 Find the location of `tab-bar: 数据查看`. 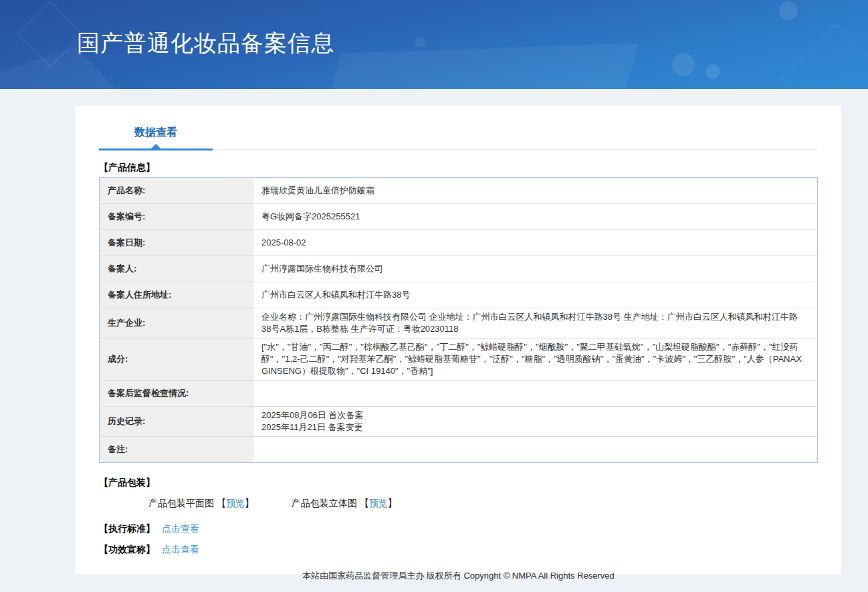

tab-bar: 数据查看 is located at coordinates (459, 132).